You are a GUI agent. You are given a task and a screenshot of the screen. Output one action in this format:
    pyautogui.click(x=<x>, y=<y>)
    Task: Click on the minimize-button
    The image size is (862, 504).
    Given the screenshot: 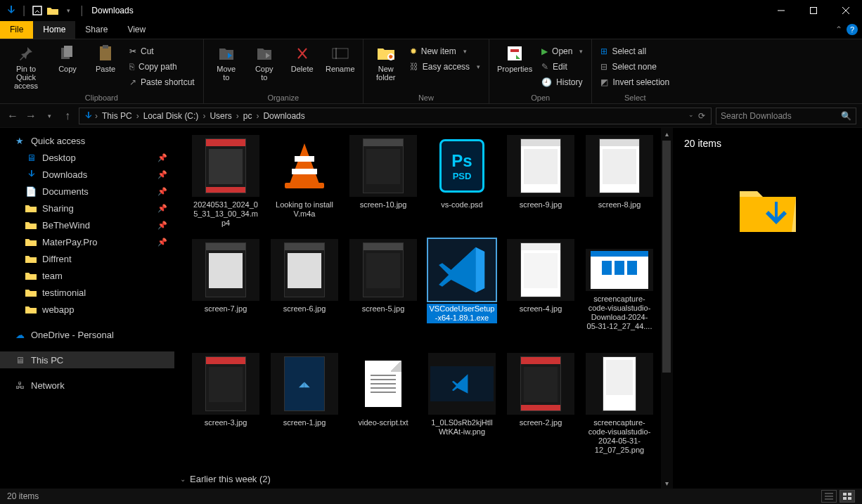 What is the action you would take?
    pyautogui.click(x=781, y=11)
    